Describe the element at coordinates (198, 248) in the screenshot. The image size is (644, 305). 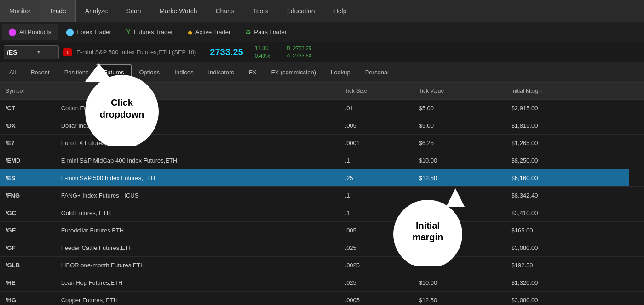
I see `cell-description: Feeder Cattle Futures,ETH` at that location.